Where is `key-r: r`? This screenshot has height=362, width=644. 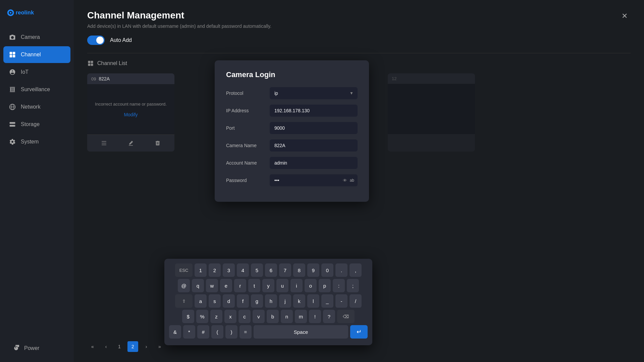
key-r: r is located at coordinates (240, 286).